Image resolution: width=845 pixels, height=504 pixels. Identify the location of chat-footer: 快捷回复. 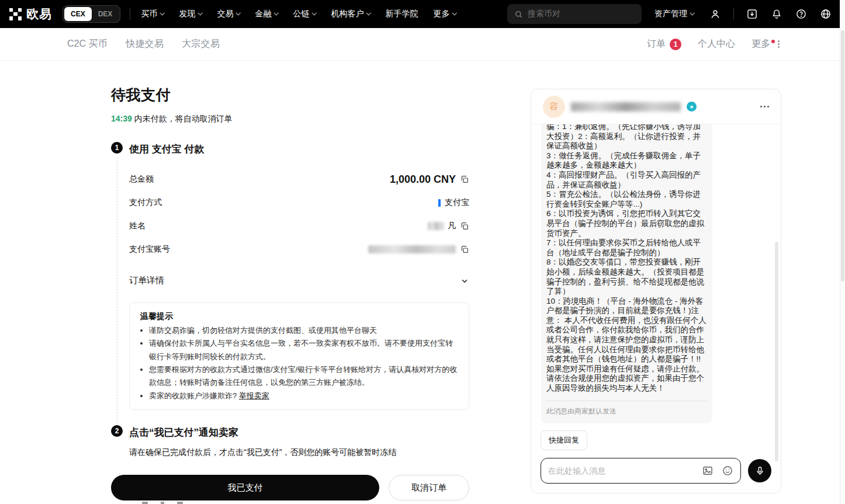
(656, 459).